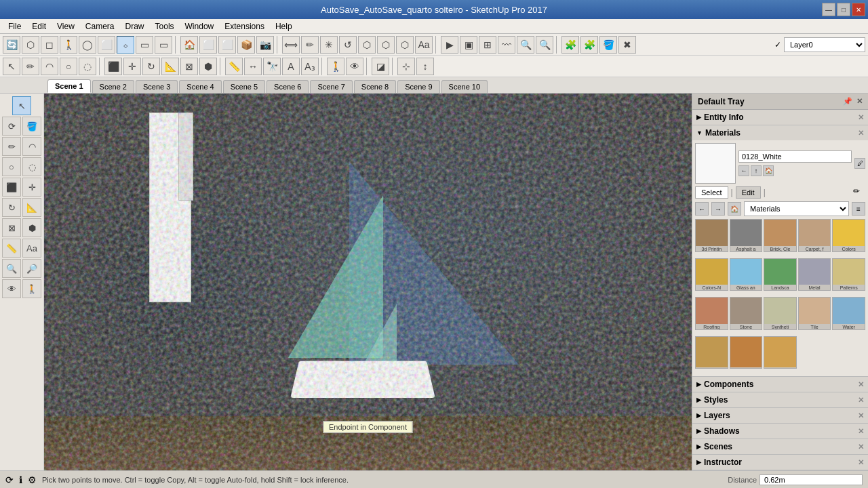  Describe the element at coordinates (310, 66) in the screenshot. I see `tool-3dtext: A₃` at that location.